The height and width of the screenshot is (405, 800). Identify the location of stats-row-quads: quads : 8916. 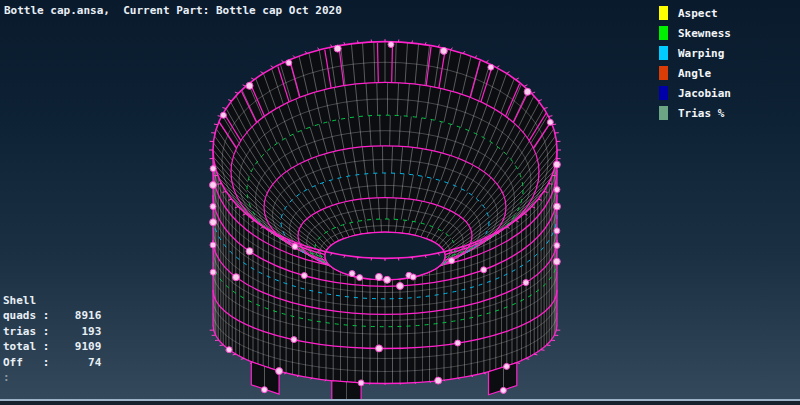
(52, 316).